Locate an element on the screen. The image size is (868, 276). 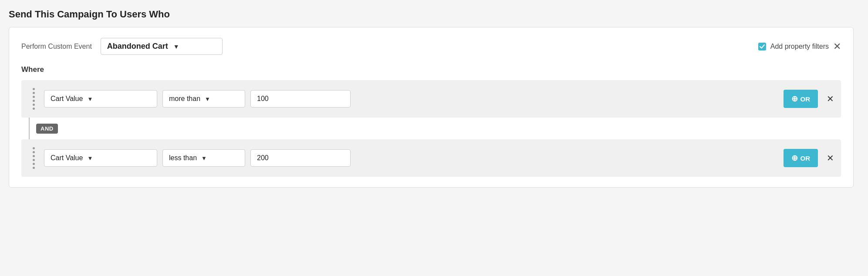
or-button-1: ⊕ OR is located at coordinates (801, 99).